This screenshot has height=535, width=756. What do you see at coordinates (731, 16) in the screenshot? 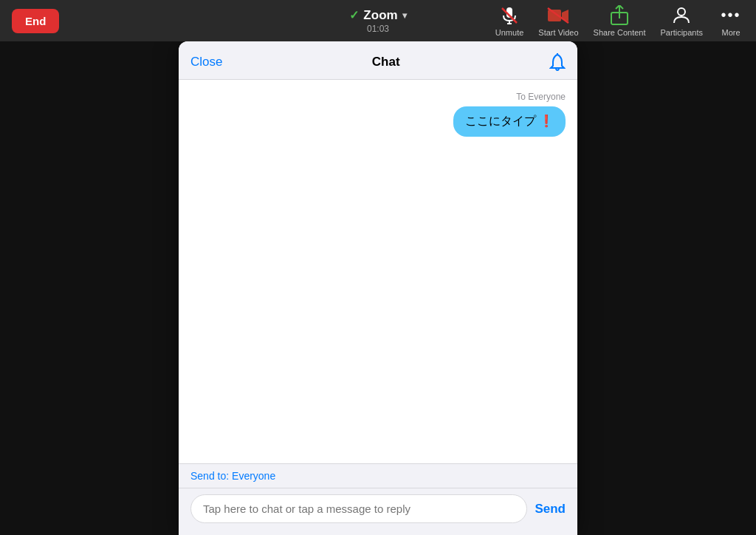
I see `more-icon-wrap: •••` at bounding box center [731, 16].